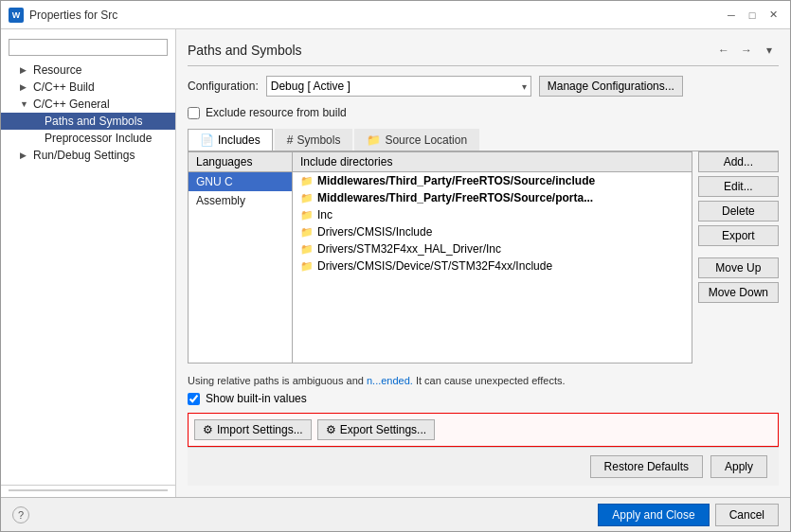 The height and width of the screenshot is (532, 791). What do you see at coordinates (88, 47) in the screenshot?
I see `sidebar-search-input` at bounding box center [88, 47].